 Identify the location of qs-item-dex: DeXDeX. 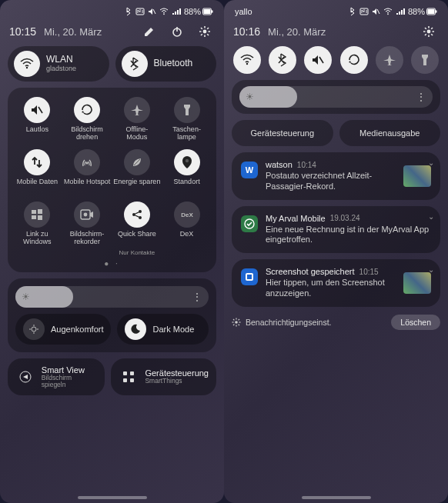
(186, 229).